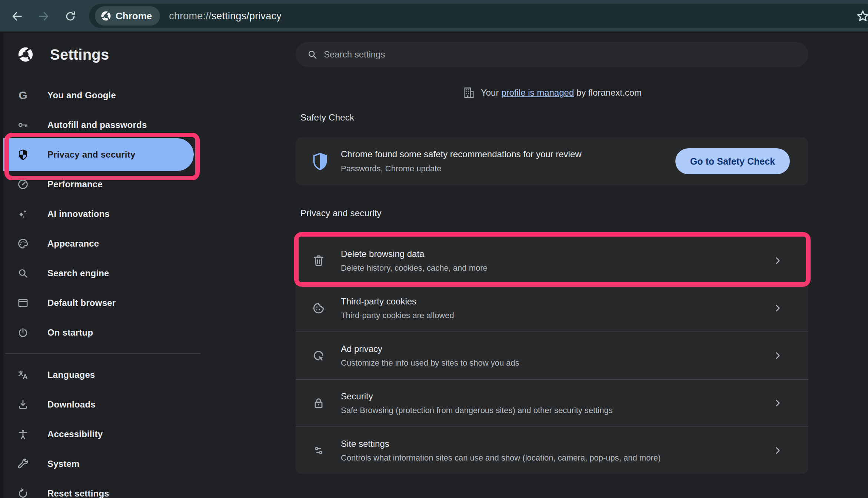  What do you see at coordinates (23, 434) in the screenshot?
I see `accessibility-icon` at bounding box center [23, 434].